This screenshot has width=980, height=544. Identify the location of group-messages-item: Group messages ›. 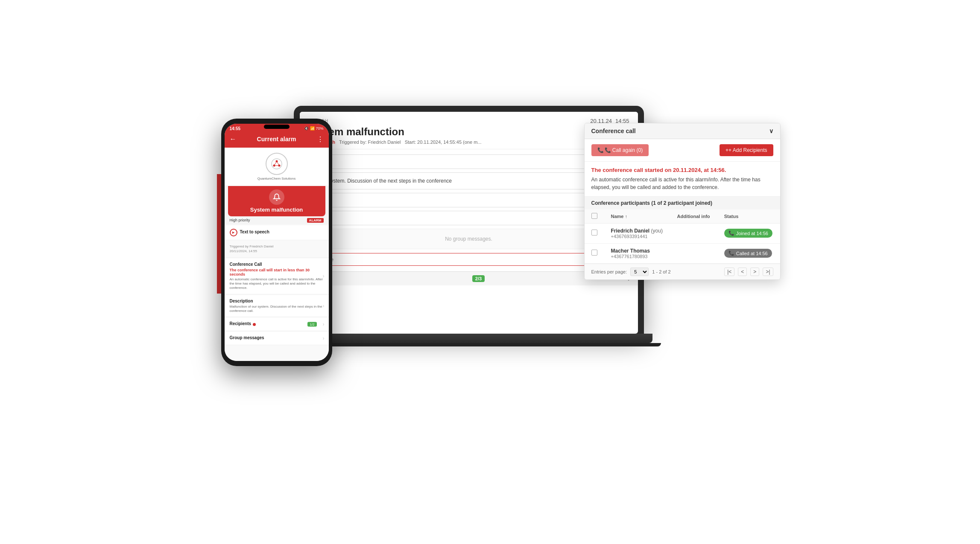
(277, 339).